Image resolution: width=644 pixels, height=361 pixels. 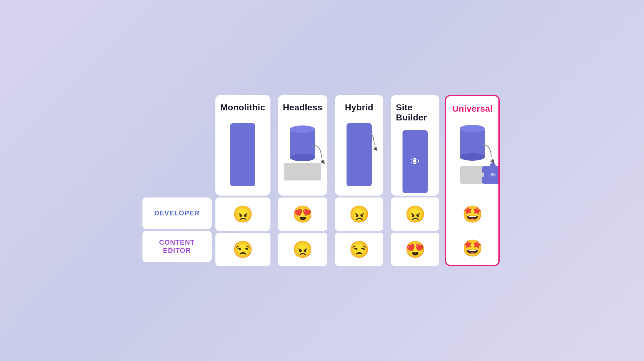 What do you see at coordinates (303, 143) in the screenshot?
I see `headless-cylinder` at bounding box center [303, 143].